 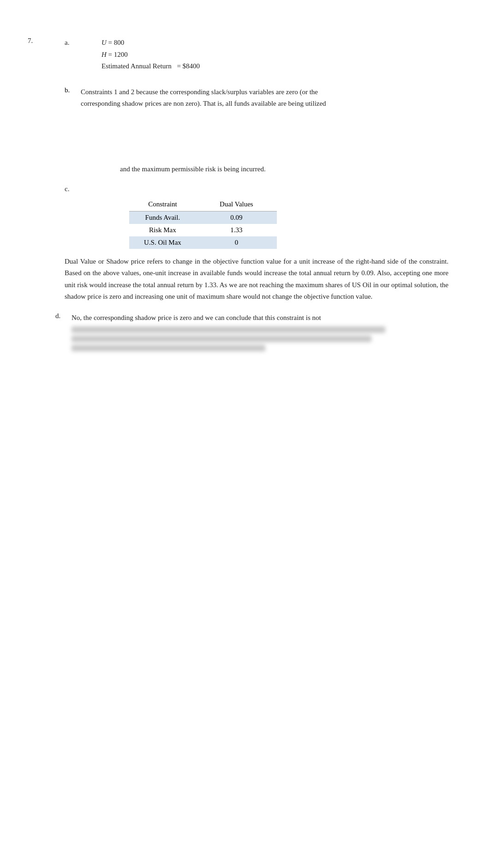 What do you see at coordinates (72, 42) in the screenshot?
I see `part-a-label: a.` at bounding box center [72, 42].